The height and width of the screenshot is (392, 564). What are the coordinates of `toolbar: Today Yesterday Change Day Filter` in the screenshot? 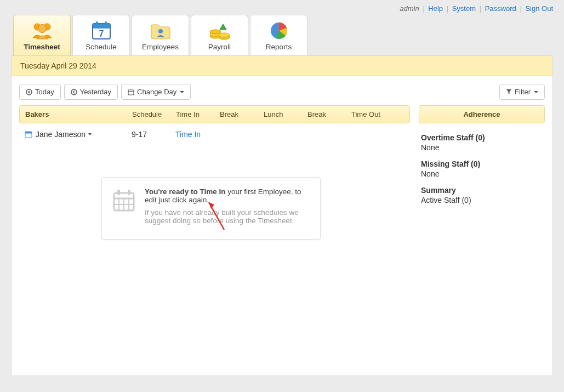 It's located at (282, 91).